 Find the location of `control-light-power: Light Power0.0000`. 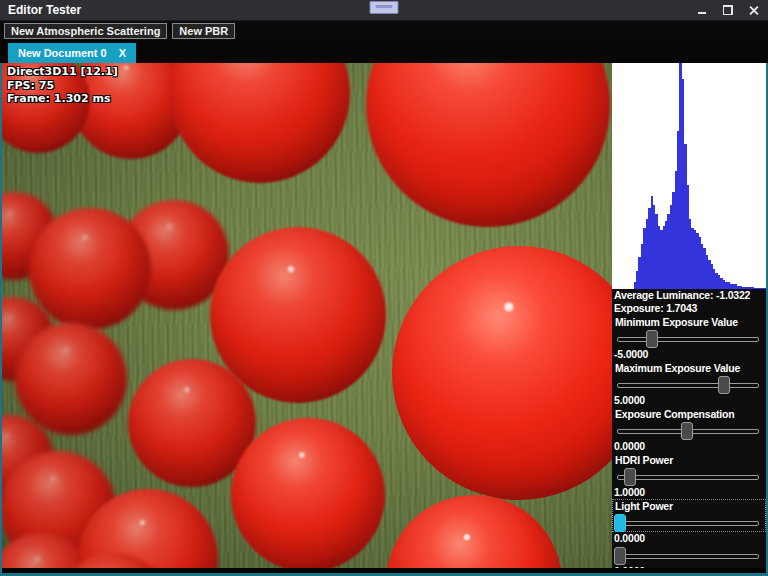

control-light-power: Light Power0.0000 is located at coordinates (689, 522).